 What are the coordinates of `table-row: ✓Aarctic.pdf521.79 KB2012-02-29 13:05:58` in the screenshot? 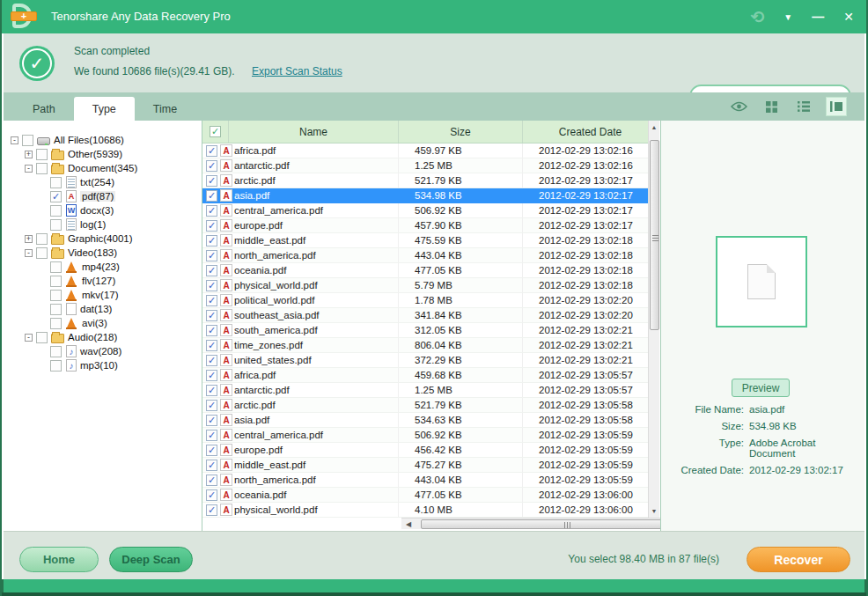 It's located at (425, 405).